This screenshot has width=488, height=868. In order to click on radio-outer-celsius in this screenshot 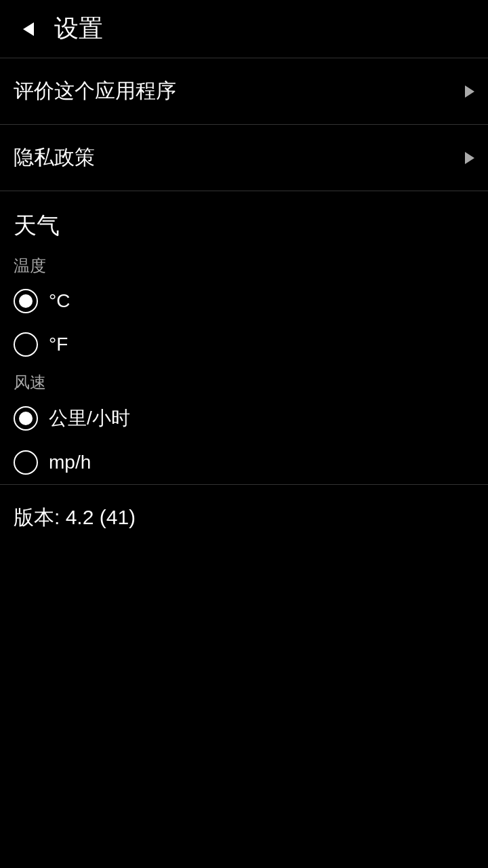, I will do `click(26, 301)`.